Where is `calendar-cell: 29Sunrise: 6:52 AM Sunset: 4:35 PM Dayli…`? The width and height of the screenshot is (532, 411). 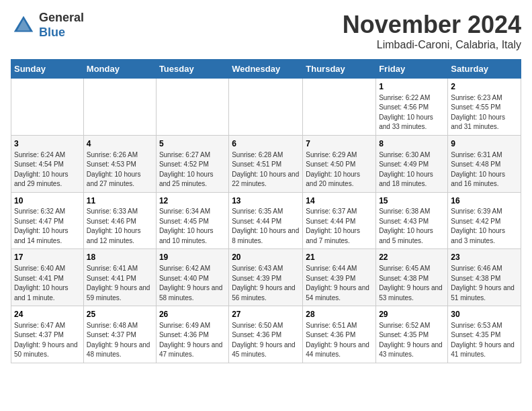
calendar-cell: 29Sunrise: 6:52 AM Sunset: 4:35 PM Dayli… is located at coordinates (412, 334).